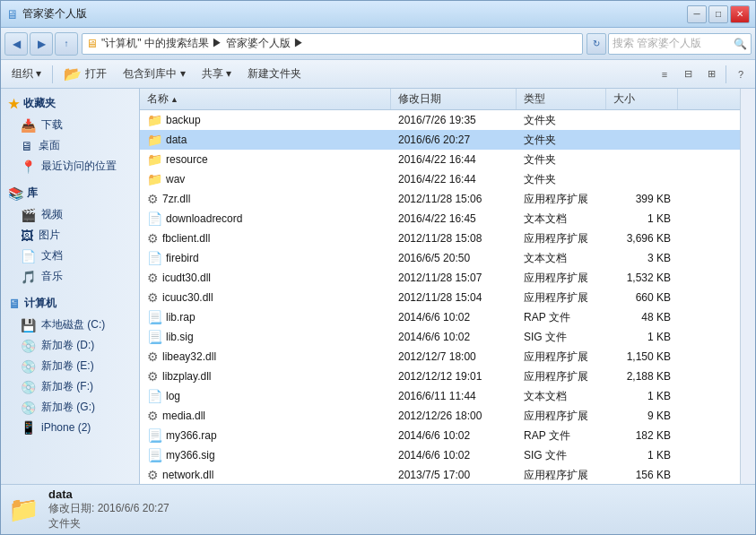  Describe the element at coordinates (70, 427) in the screenshot. I see `sidebar-item-iphone: 📱 iPhone (2)` at that location.